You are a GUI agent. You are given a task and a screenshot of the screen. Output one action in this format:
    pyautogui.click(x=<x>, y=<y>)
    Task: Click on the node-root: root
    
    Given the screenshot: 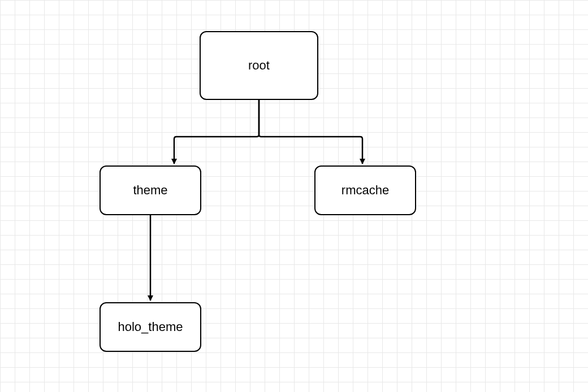 What is the action you would take?
    pyautogui.click(x=259, y=66)
    